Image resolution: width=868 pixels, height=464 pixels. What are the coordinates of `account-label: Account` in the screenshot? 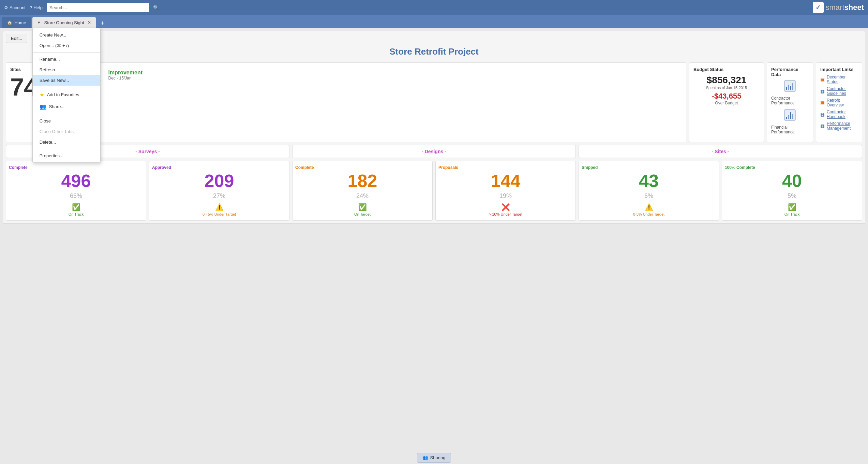 It's located at (18, 8).